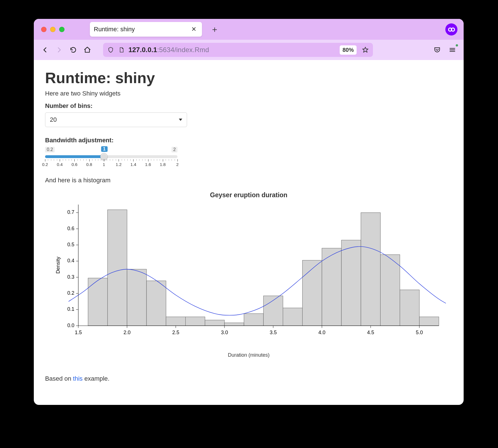 The height and width of the screenshot is (448, 498). Describe the element at coordinates (71, 309) in the screenshot. I see `svg-text: 0.1` at that location.